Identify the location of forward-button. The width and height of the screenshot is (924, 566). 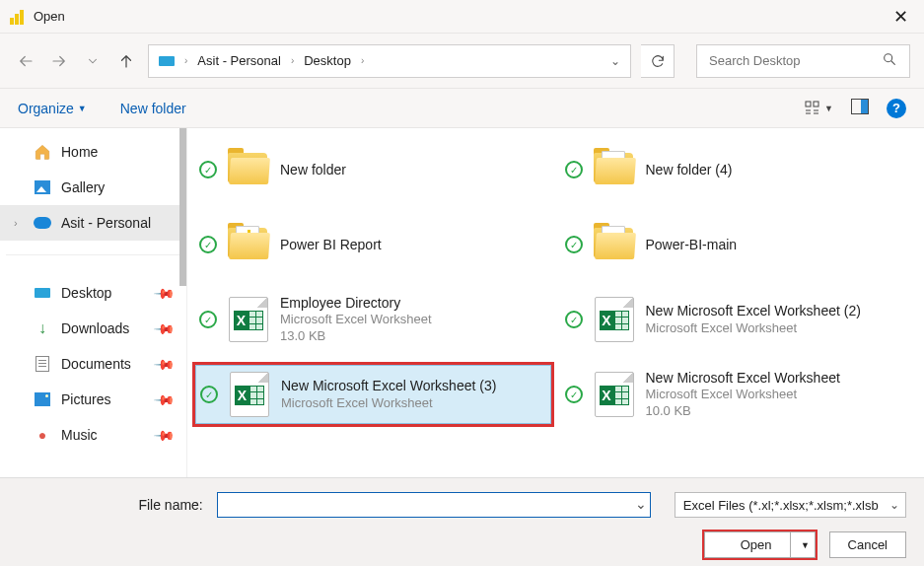
(59, 61).